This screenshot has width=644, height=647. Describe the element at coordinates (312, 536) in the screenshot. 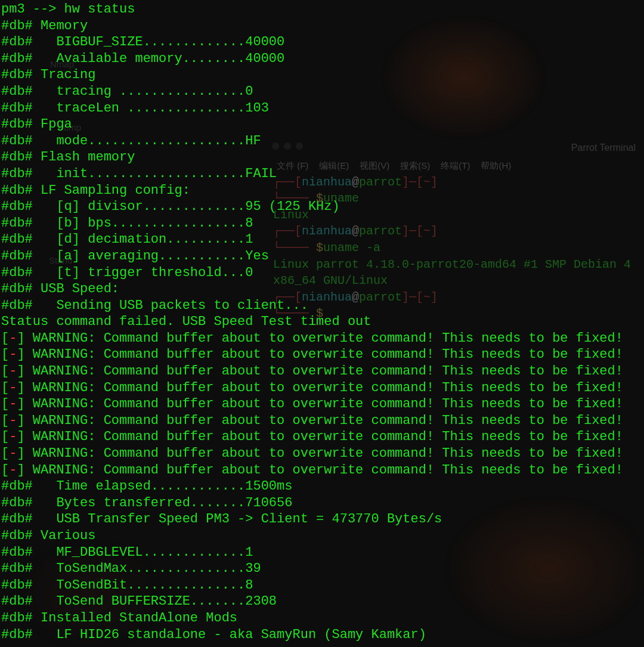

I see `term-line: #db# Various` at that location.